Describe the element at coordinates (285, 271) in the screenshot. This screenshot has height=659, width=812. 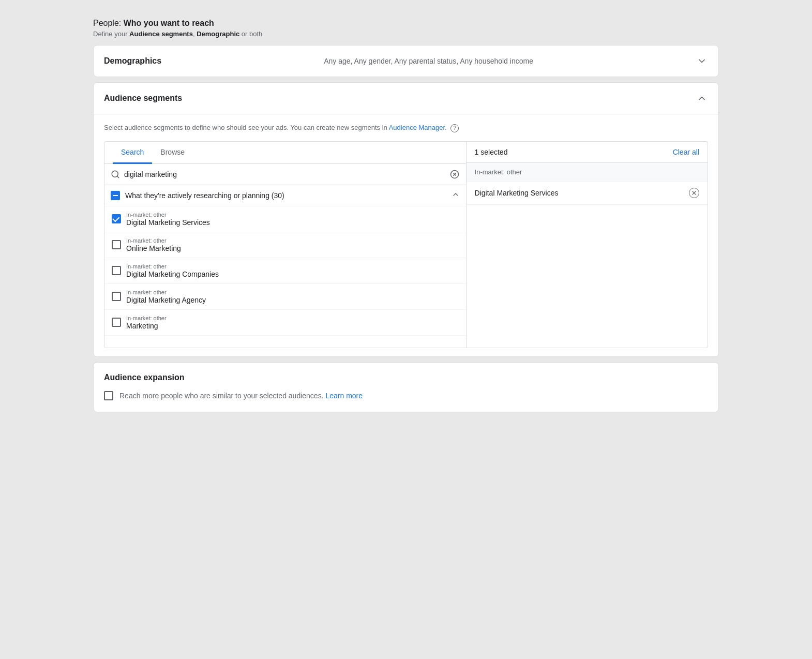
I see `list-item: In-market: other Digital Marketing Compa…` at that location.